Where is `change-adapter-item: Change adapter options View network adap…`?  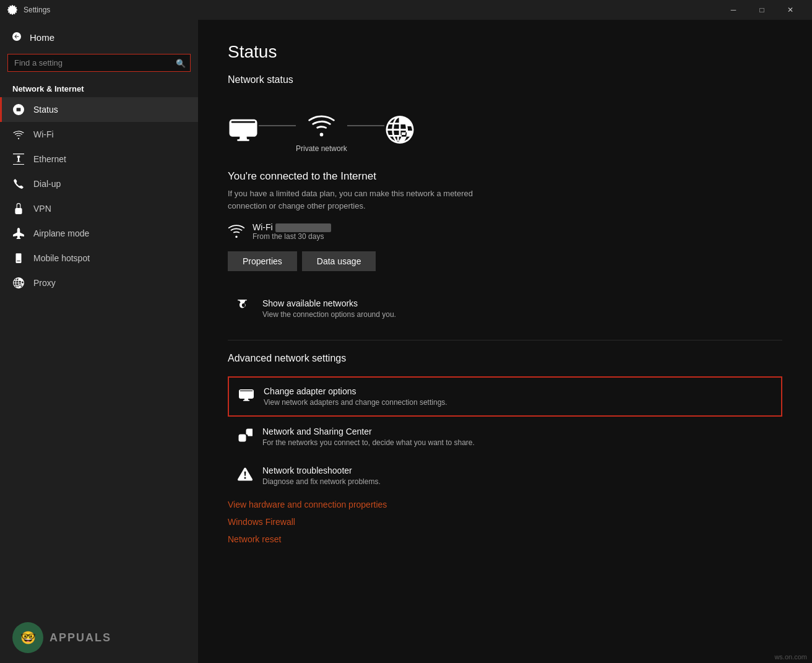
change-adapter-item: Change adapter options View network adap… is located at coordinates (505, 396).